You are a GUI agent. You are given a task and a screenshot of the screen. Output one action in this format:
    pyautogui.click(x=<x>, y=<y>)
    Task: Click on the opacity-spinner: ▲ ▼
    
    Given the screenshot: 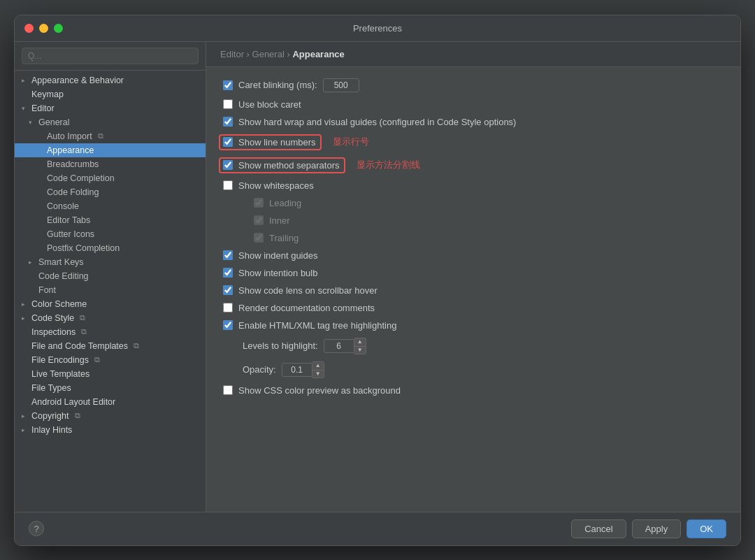 What is the action you would take?
    pyautogui.click(x=303, y=370)
    